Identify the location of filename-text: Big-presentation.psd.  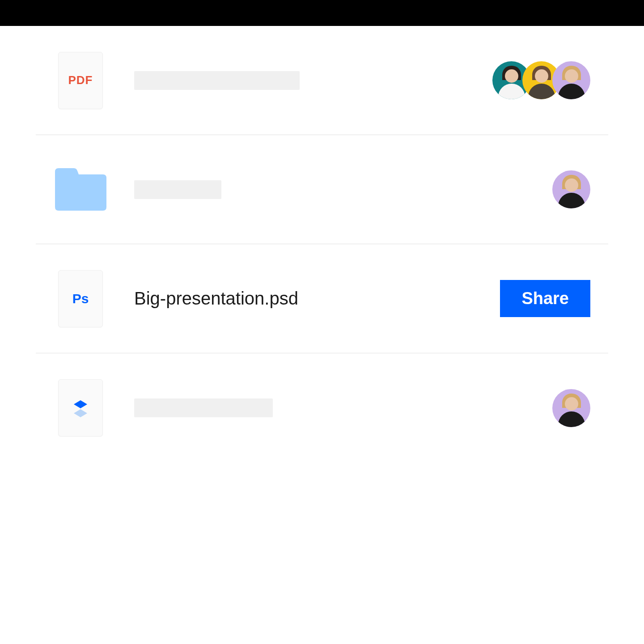
(216, 299).